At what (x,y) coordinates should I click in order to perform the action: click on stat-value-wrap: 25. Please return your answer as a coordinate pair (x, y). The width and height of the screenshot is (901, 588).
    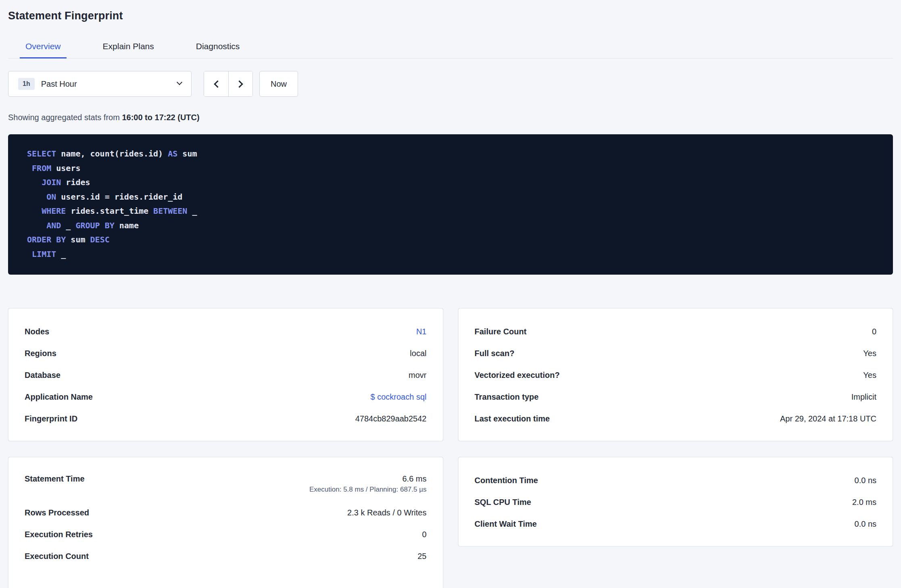
    Looking at the image, I should click on (422, 557).